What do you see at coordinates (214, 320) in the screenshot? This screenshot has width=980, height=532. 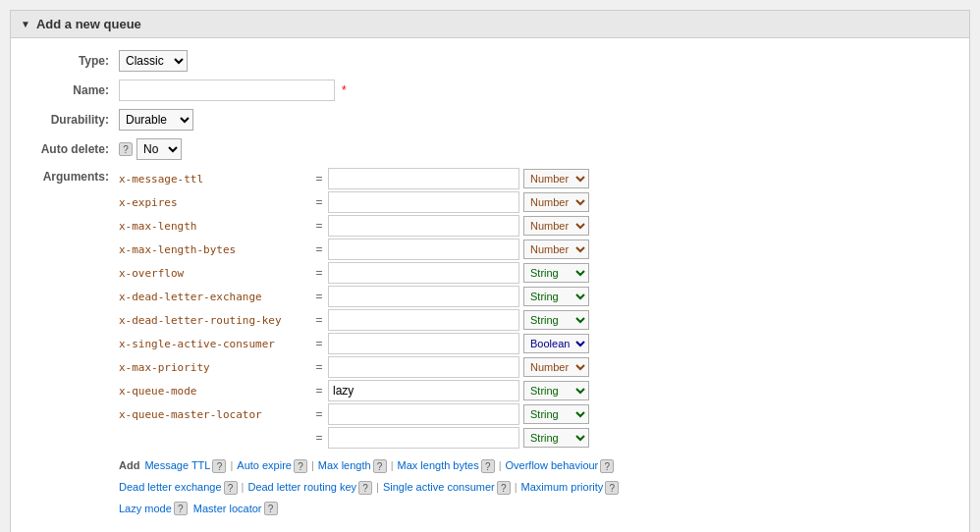 I see `arg-key-6: x-dead-letter-routing-key` at bounding box center [214, 320].